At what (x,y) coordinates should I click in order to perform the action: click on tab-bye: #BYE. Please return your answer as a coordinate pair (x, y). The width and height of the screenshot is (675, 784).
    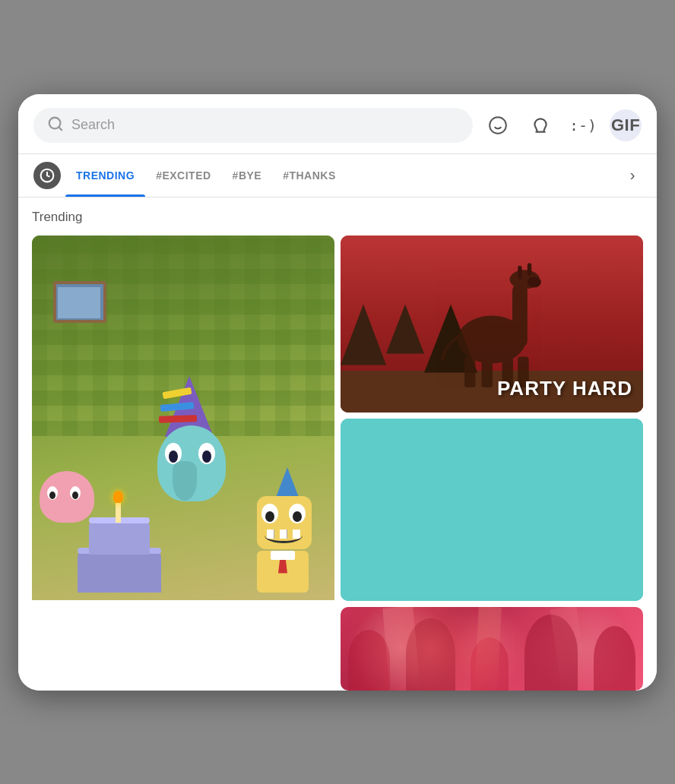
    Looking at the image, I should click on (248, 175).